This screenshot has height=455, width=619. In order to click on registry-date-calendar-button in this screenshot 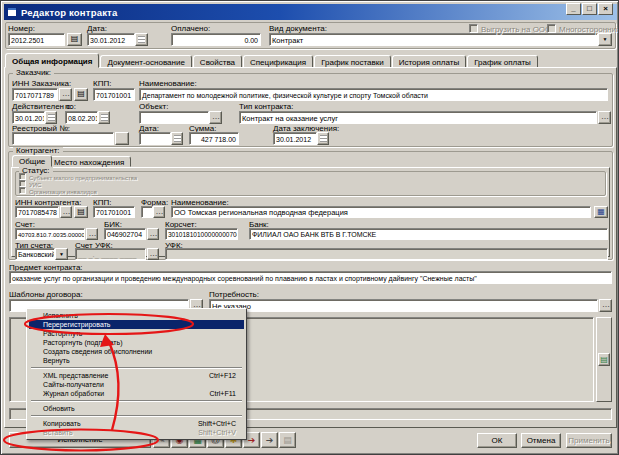, I will do `click(177, 138)`.